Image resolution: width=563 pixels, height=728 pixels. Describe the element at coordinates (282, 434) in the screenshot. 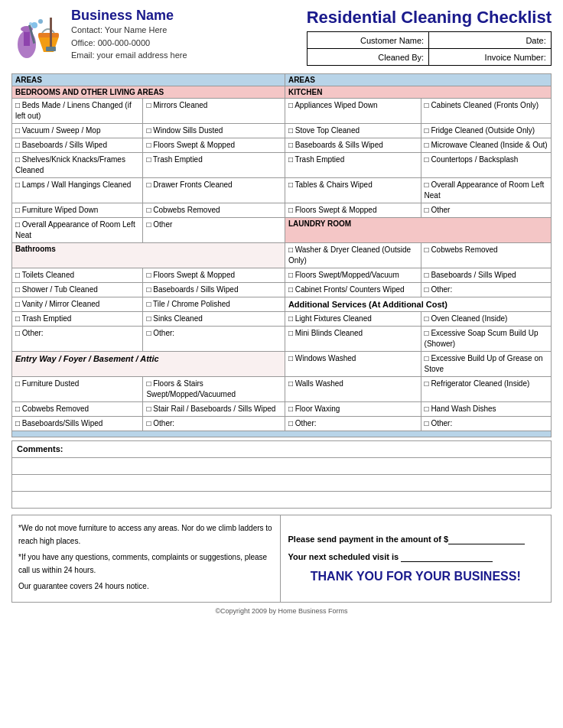

I see `spacer-row` at that location.